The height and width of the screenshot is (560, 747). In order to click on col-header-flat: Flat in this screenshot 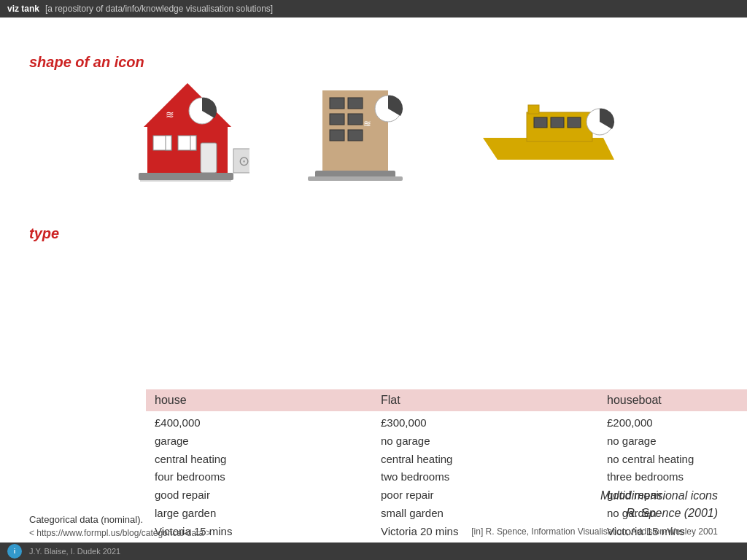, I will do `click(485, 400)`.